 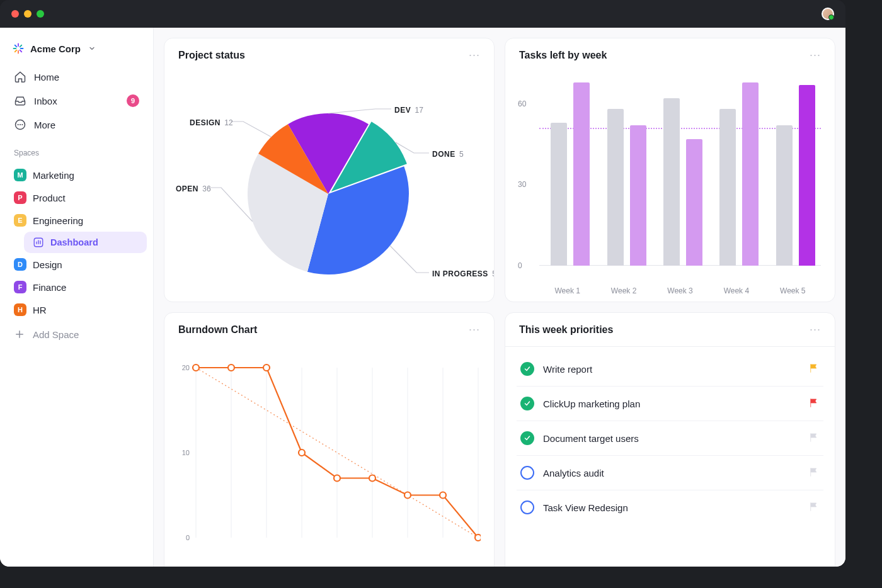 What do you see at coordinates (20, 175) in the screenshot?
I see `space-avatar: M` at bounding box center [20, 175].